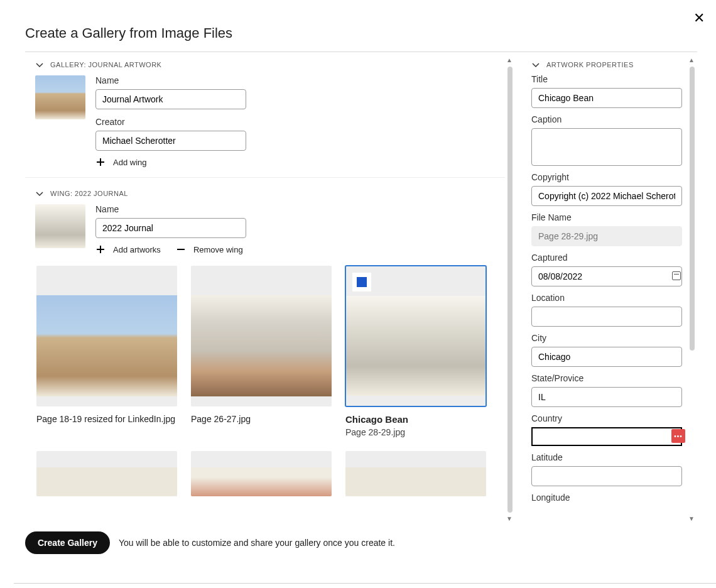  What do you see at coordinates (609, 177) in the screenshot?
I see `copyright-label: Copyright` at bounding box center [609, 177].